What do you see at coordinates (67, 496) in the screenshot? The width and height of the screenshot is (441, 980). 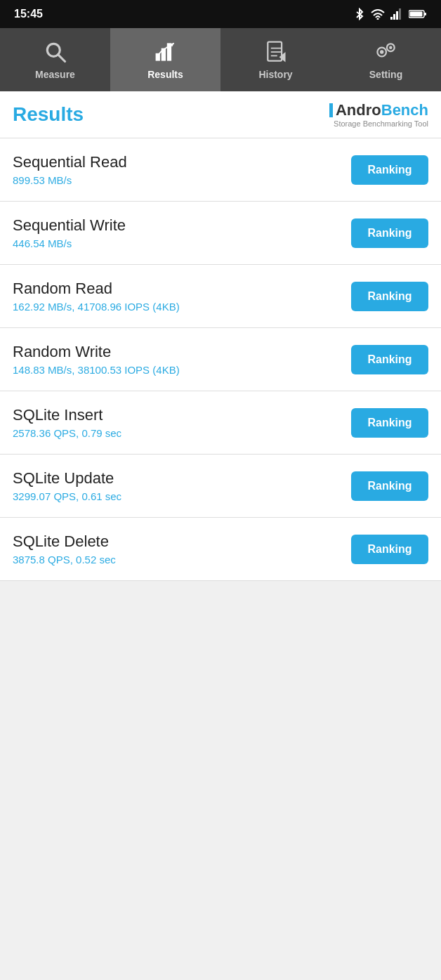 I see `result-value: 3299.07 QPS, 0.61 sec` at bounding box center [67, 496].